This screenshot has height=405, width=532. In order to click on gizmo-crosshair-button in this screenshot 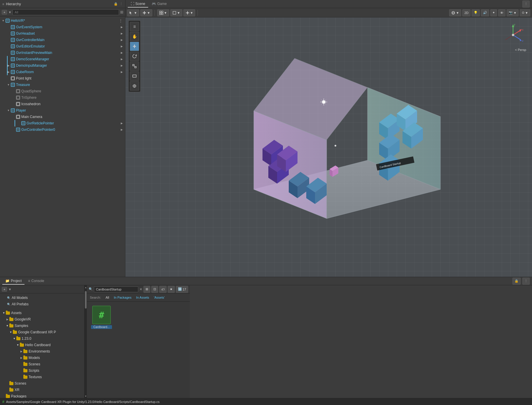, I will do `click(134, 86)`.